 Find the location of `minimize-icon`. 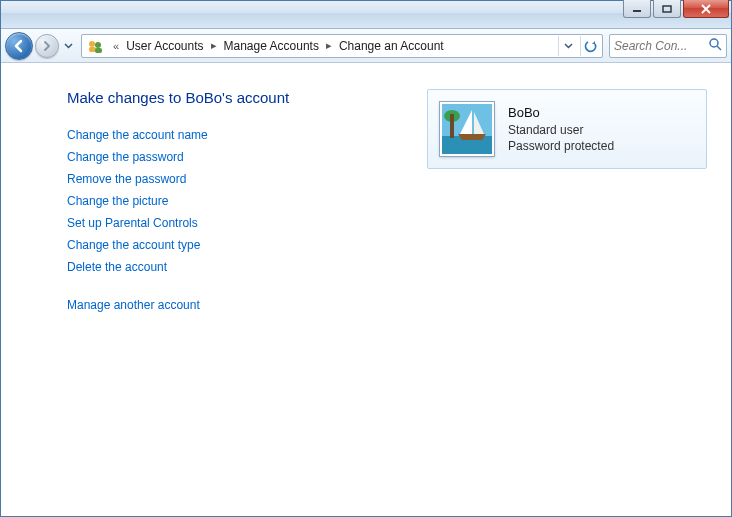

minimize-icon is located at coordinates (637, 9).